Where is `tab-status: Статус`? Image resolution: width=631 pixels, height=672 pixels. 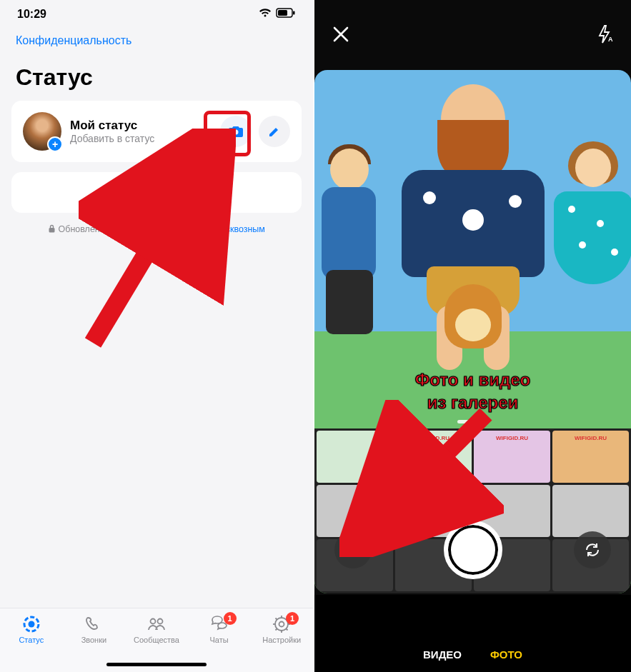 tab-status: Статус is located at coordinates (31, 629).